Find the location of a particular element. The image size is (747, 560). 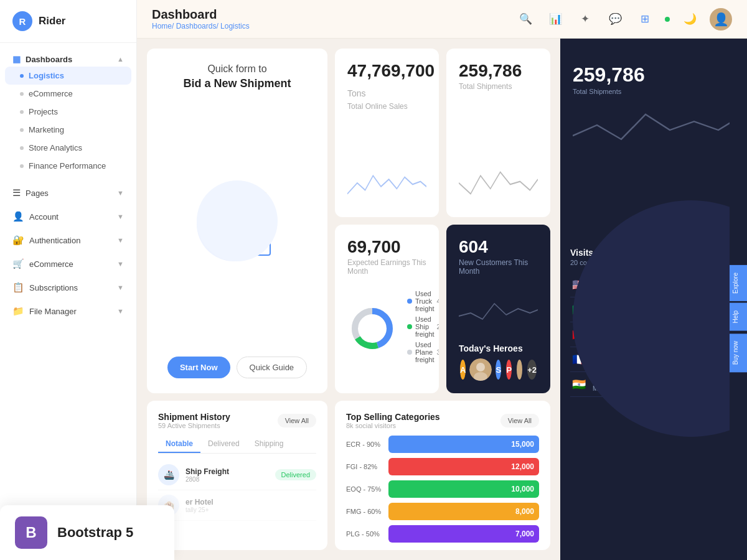

sidebar-item-store-analytics: Store Analytics is located at coordinates (68, 148).